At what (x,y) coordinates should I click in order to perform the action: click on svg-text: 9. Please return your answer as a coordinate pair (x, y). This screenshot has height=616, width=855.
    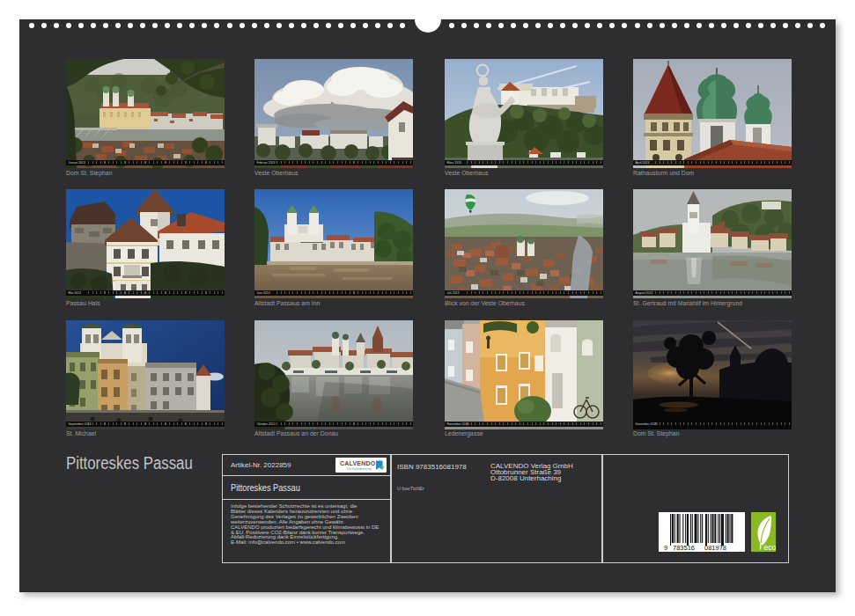
    Looking at the image, I should click on (666, 547).